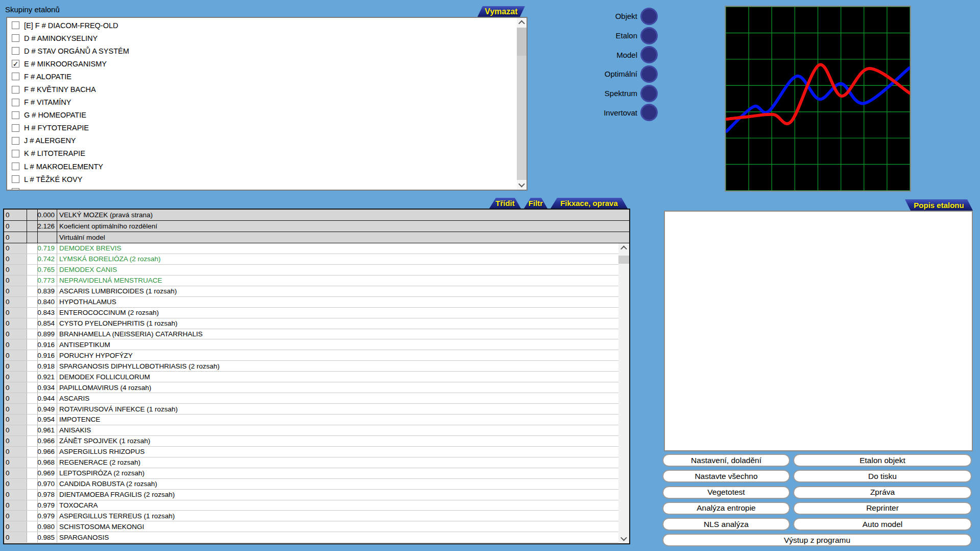 This screenshot has width=980, height=551. Describe the element at coordinates (624, 260) in the screenshot. I see `scrollbar-thumb` at that location.